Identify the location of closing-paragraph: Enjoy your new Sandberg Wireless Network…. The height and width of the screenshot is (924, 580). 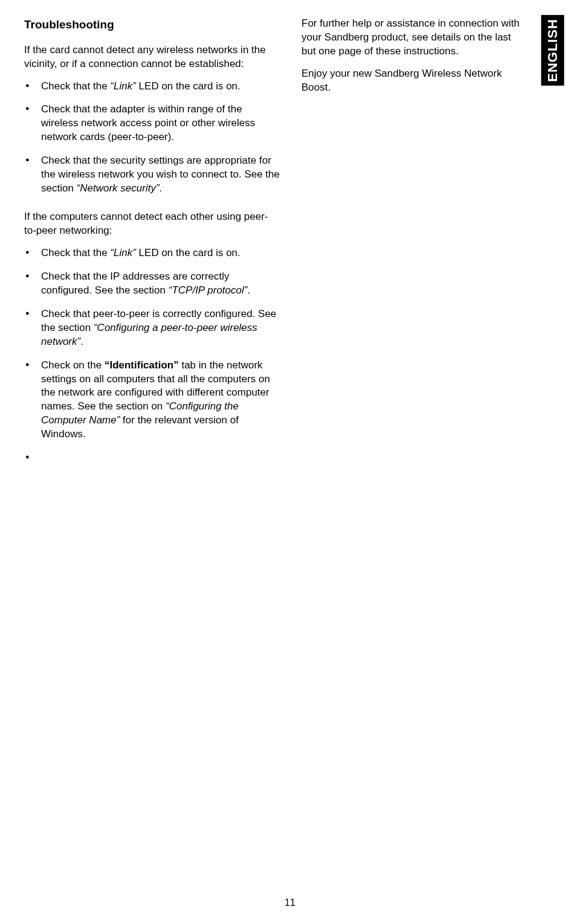
(429, 81).